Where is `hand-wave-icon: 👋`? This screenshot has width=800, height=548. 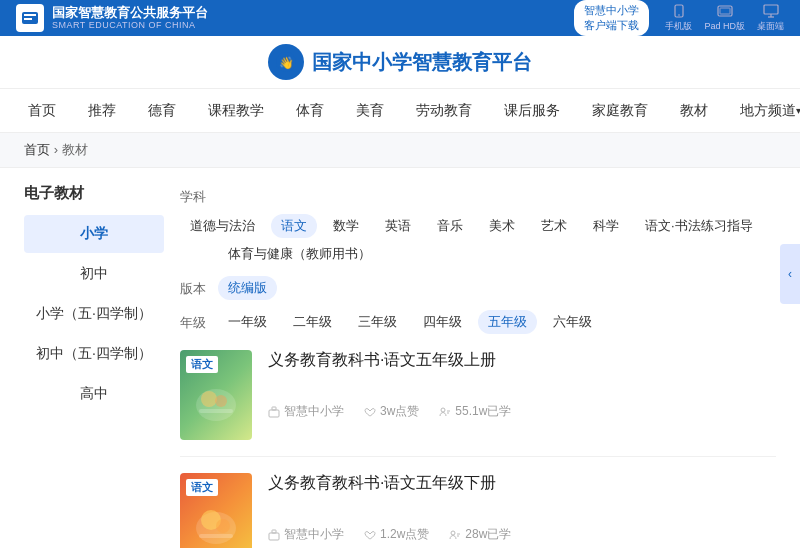
hand-wave-icon: 👋 is located at coordinates (286, 62).